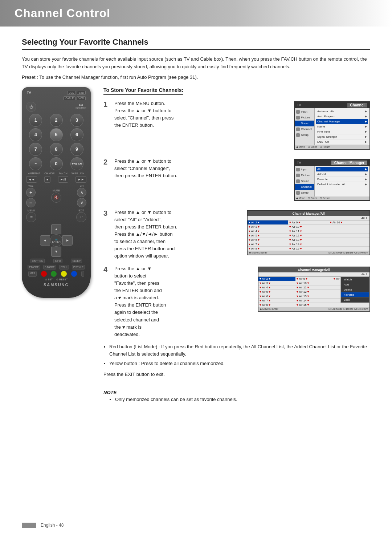  What do you see at coordinates (31, 217) in the screenshot?
I see `menu-btn: ☰` at bounding box center [31, 217].